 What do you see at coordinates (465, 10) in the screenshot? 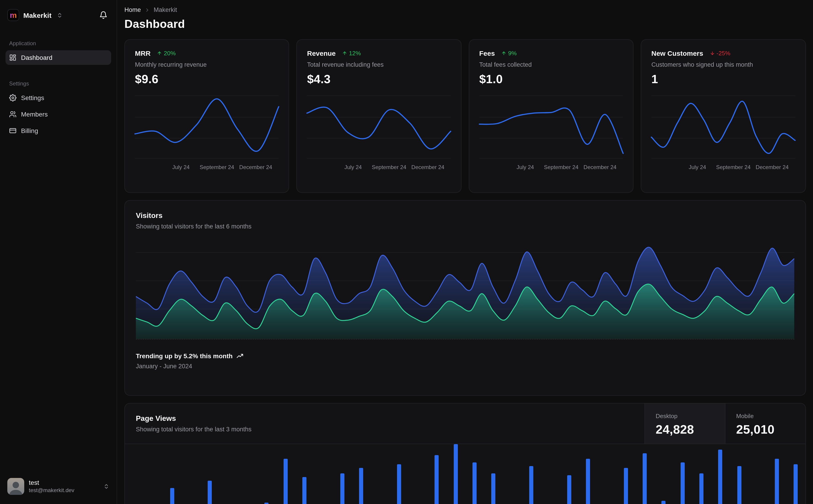
I see `breadcrumb: Home Makerkit` at bounding box center [465, 10].